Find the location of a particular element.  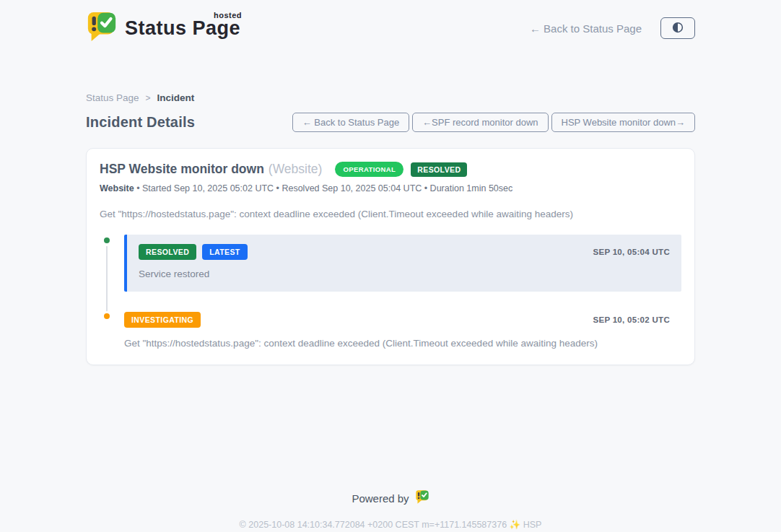

timeline-message: Service restored is located at coordinates (404, 274).